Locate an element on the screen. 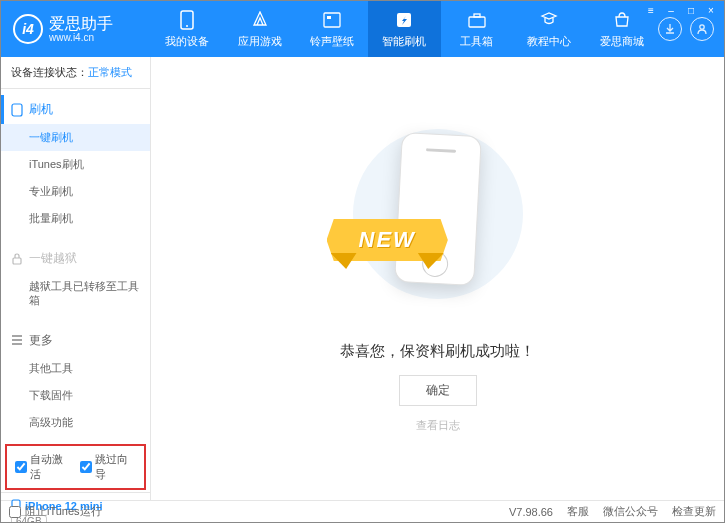 Image resolution: width=725 pixels, height=523 pixels. sidebar-item-advanced: 高级功能 is located at coordinates (76, 422).